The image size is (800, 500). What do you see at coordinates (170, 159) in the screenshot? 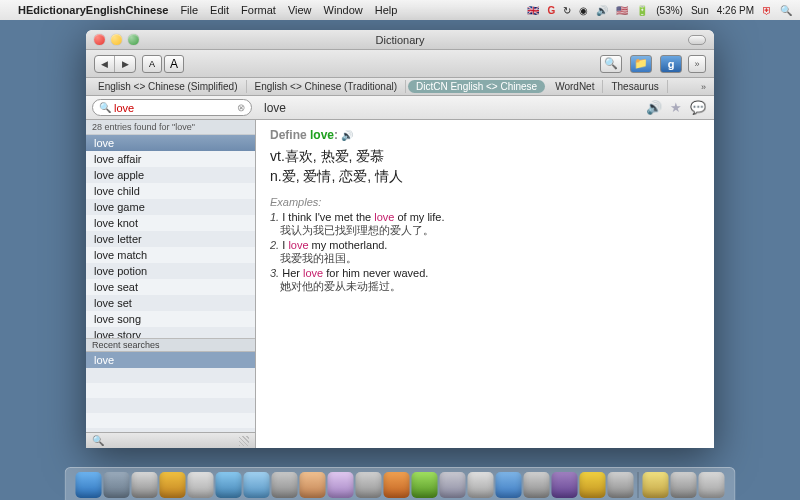
I see `list-item: love affair` at bounding box center [170, 159].